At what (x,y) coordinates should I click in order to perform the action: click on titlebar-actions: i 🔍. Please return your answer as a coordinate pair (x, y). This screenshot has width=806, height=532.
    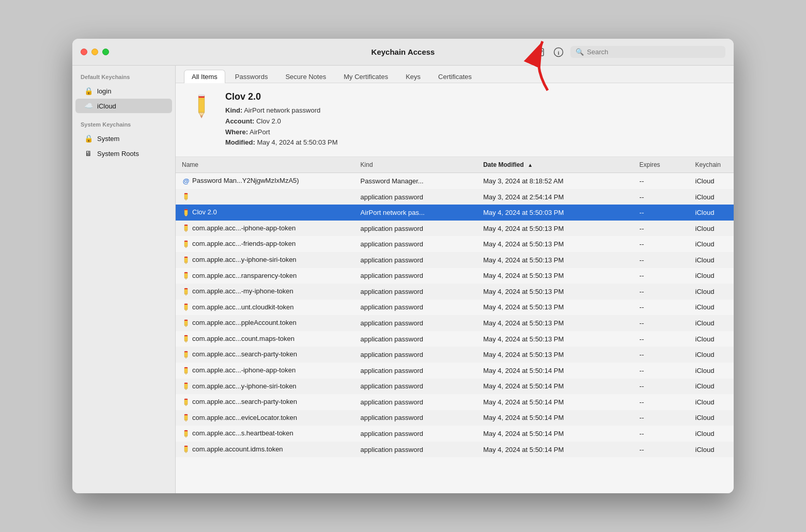
    Looking at the image, I should click on (629, 52).